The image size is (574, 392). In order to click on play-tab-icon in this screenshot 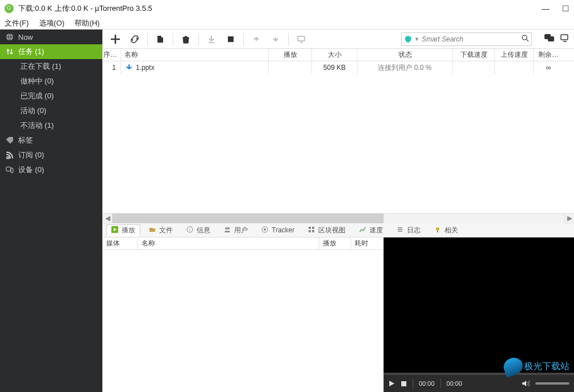, I will do `click(115, 230)`.